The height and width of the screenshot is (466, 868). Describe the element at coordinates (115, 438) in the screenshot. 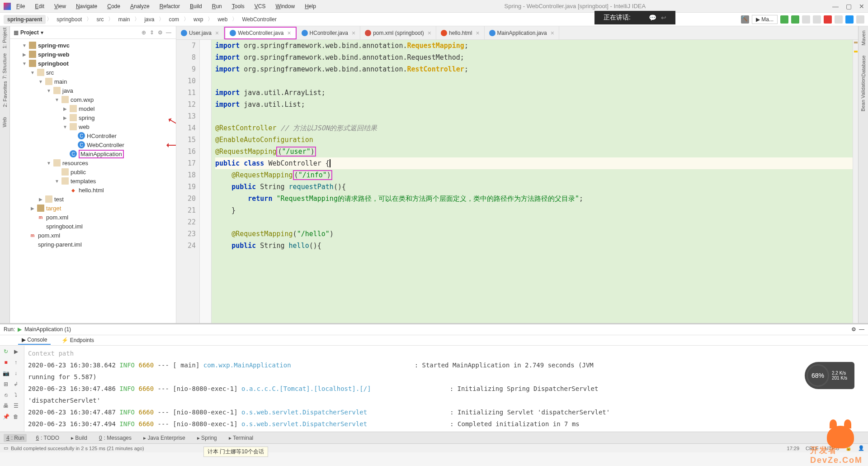

I see `bottom-tab-Messages: 0: Messages` at that location.